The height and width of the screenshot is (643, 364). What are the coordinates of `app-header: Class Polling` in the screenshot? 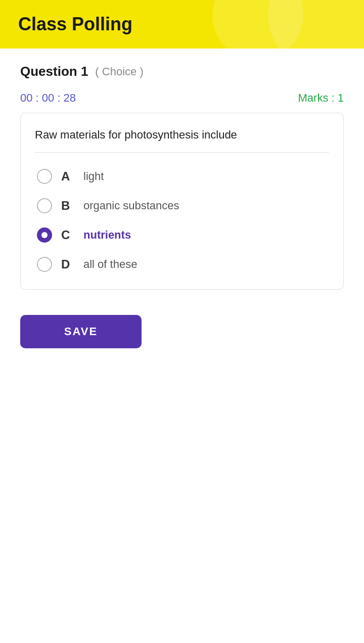 It's located at (182, 24).